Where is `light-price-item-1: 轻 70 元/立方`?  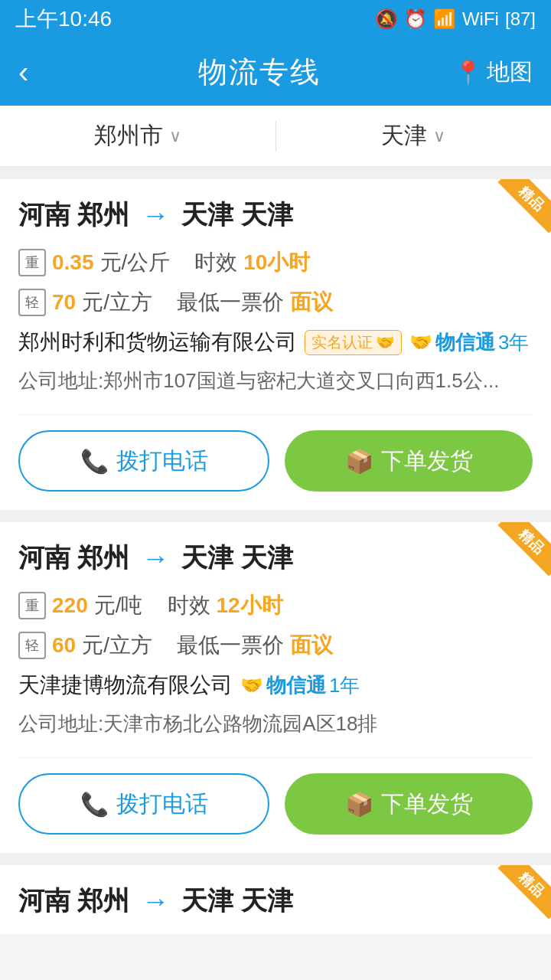 light-price-item-1: 轻 70 元/立方 is located at coordinates (86, 302).